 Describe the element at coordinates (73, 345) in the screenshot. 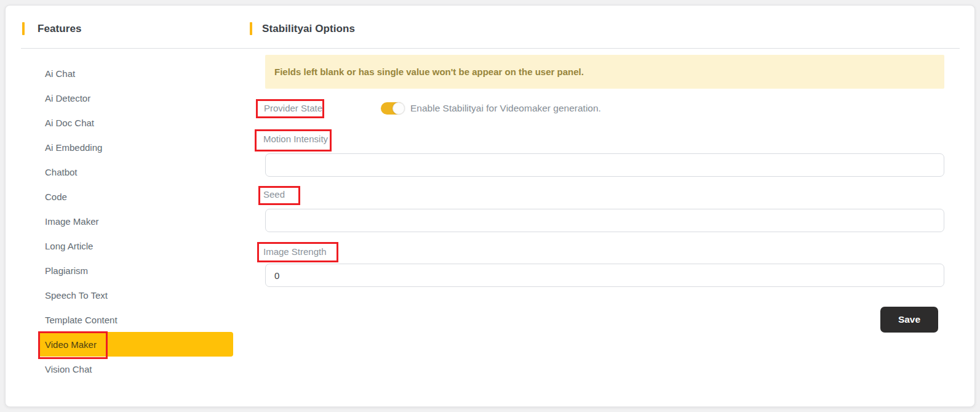

I see `annotation-box-video-maker` at that location.